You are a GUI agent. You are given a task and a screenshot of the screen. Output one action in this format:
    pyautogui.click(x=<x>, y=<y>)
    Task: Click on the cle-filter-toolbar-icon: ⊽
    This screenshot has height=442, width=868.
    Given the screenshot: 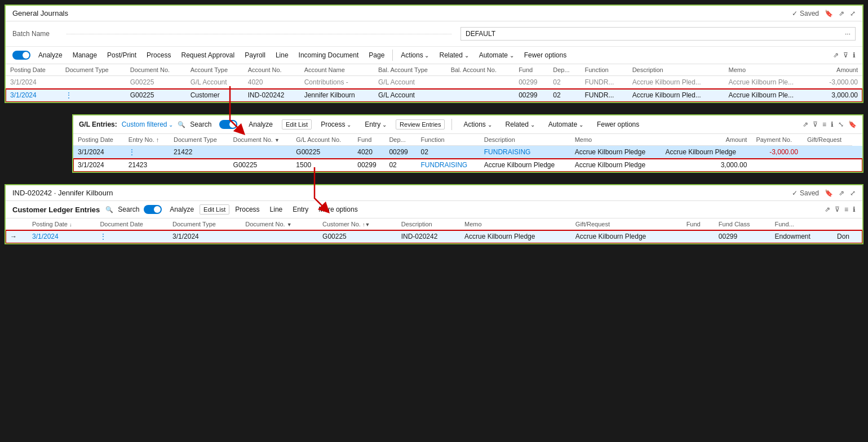 What is the action you would take?
    pyautogui.click(x=838, y=209)
    